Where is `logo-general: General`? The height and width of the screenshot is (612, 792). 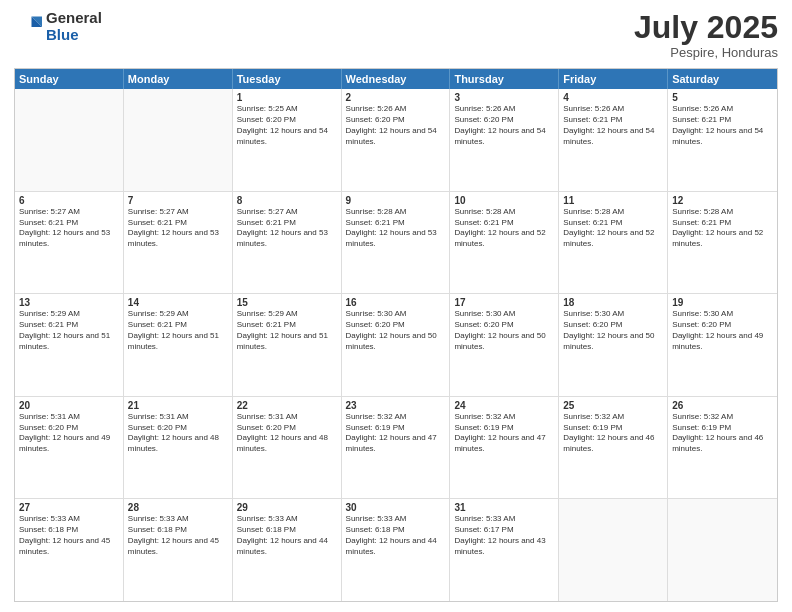
logo-general: General is located at coordinates (74, 18).